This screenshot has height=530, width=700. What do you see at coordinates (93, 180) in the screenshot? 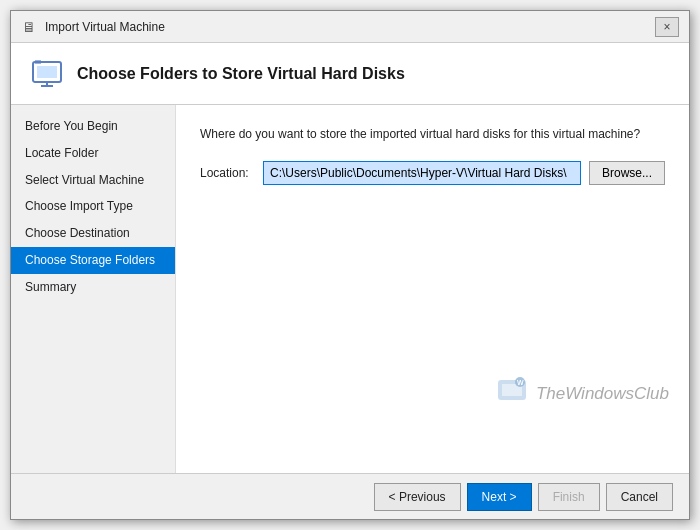
I see `sidebar-item: Select Virtual Machine` at bounding box center [93, 180].